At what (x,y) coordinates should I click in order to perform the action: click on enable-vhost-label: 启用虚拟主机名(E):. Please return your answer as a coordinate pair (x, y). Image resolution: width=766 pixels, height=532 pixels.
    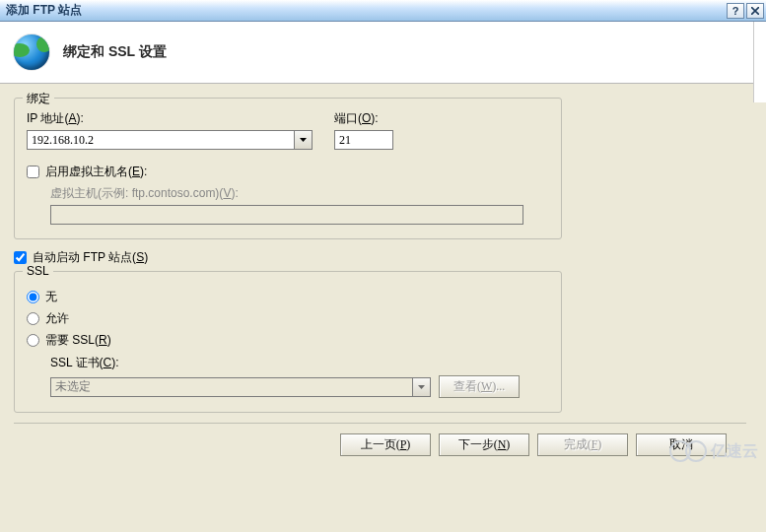
    Looking at the image, I should click on (97, 171).